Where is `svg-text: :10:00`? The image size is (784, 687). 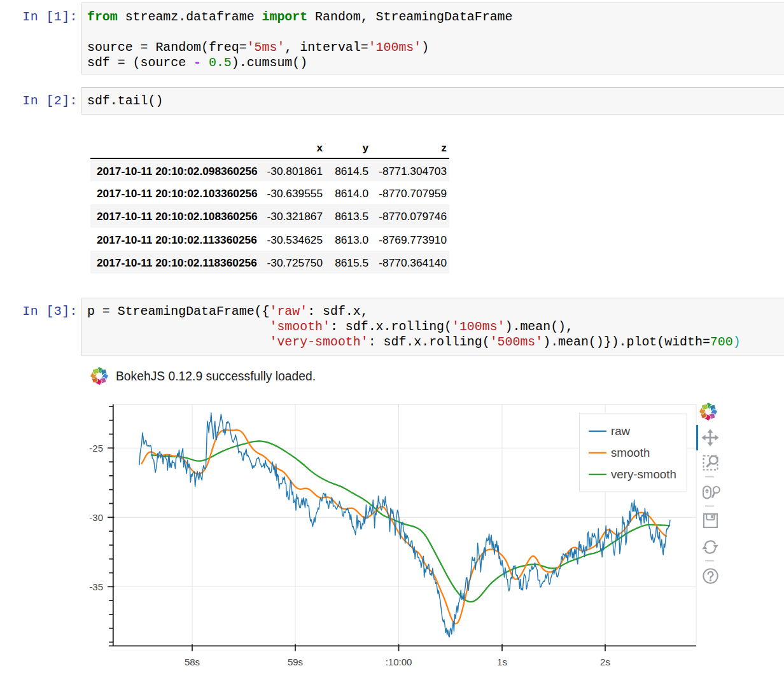 svg-text: :10:00 is located at coordinates (399, 662).